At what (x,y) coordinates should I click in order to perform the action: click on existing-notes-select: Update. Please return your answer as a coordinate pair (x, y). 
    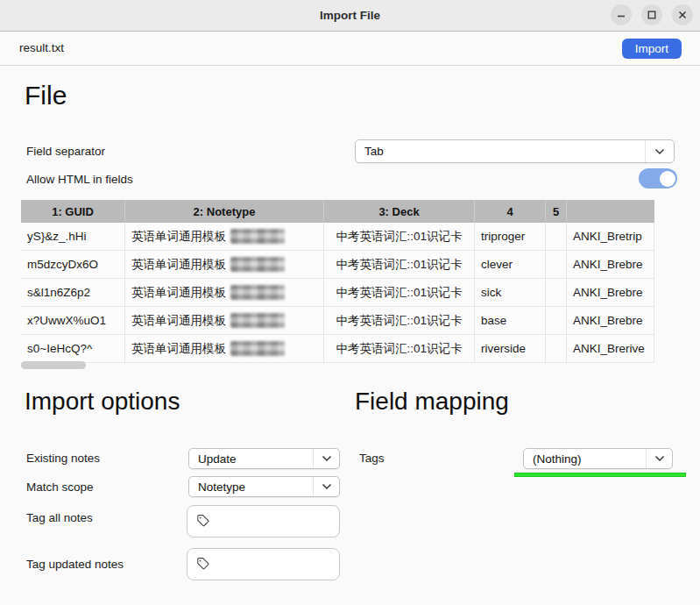
    Looking at the image, I should click on (265, 459).